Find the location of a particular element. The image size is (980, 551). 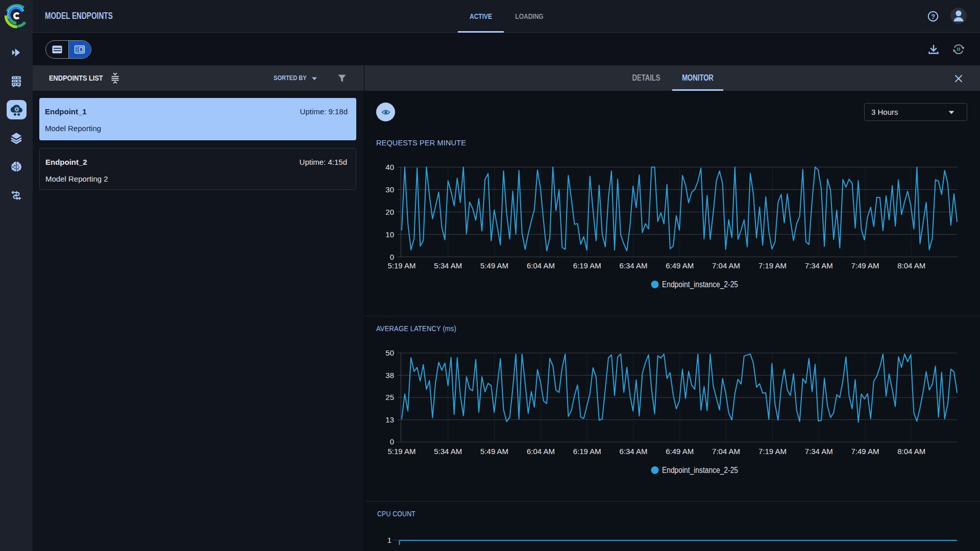

svg-text: REQUESTS PER MINUTE is located at coordinates (421, 143).